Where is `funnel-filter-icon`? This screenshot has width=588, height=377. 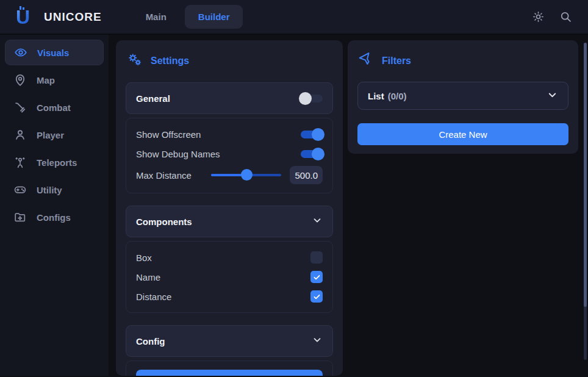
funnel-filter-icon is located at coordinates (366, 61).